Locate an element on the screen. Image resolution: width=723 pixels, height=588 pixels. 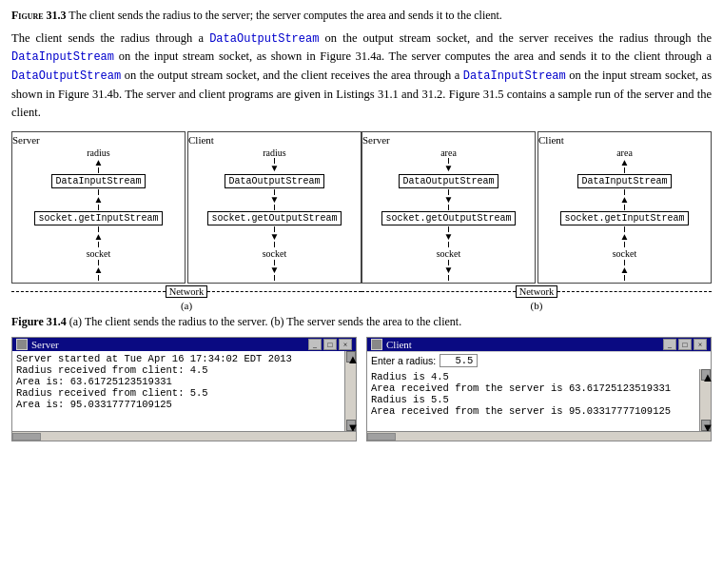
diagram-a-client-subtitle: radius is located at coordinates (274, 152).